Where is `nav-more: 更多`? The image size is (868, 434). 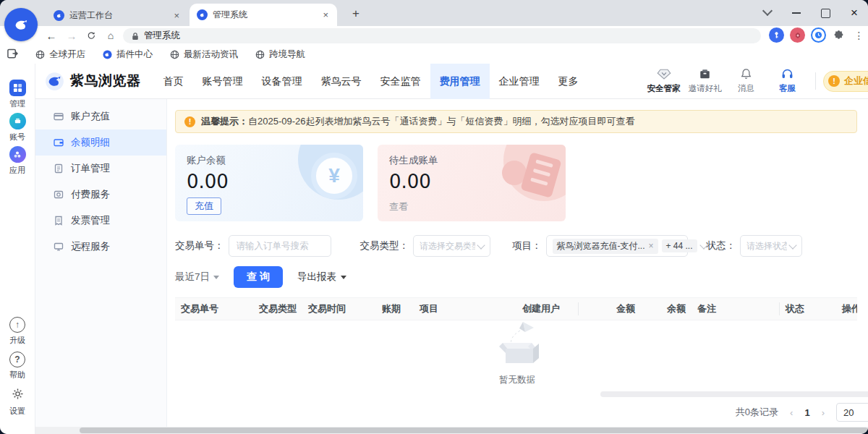
nav-more: 更多 is located at coordinates (569, 81).